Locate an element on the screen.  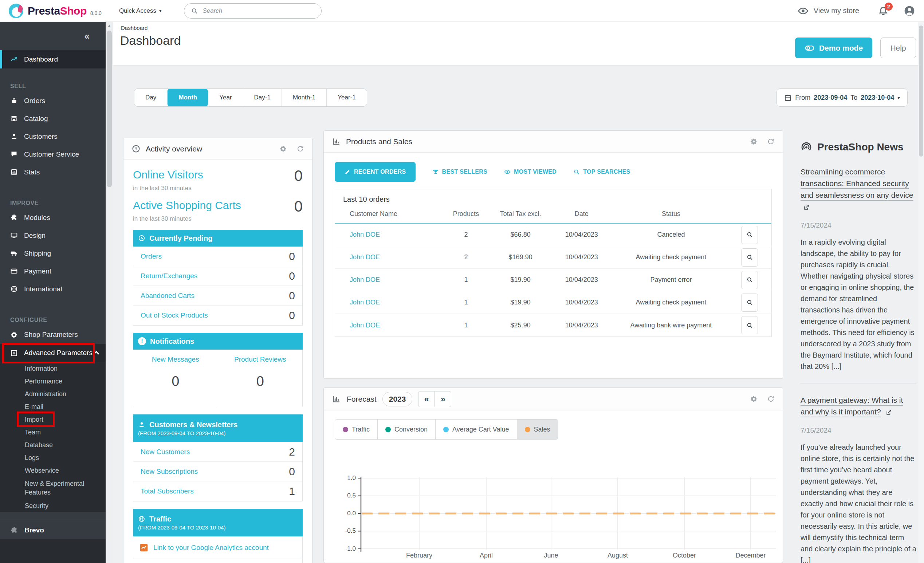
forecast-header: Forecast 2023 « » is located at coordinates (553, 399).